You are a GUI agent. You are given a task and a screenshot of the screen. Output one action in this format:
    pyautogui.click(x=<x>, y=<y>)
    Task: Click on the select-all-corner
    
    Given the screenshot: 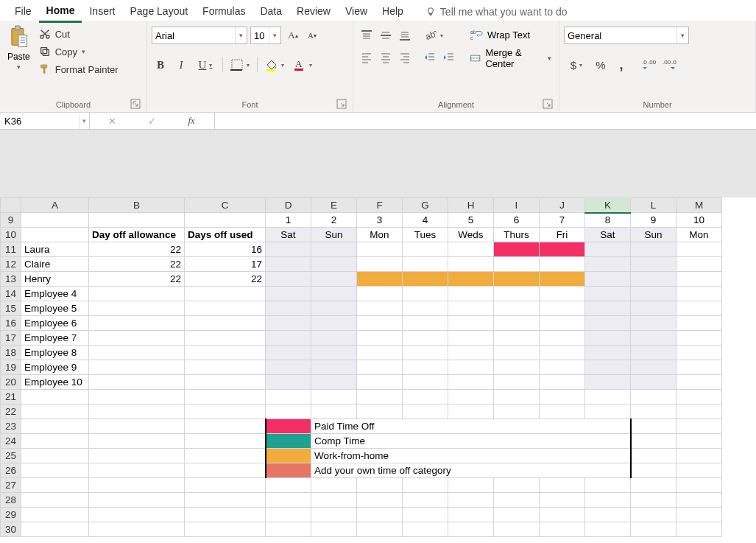 What is the action you would take?
    pyautogui.click(x=11, y=206)
    